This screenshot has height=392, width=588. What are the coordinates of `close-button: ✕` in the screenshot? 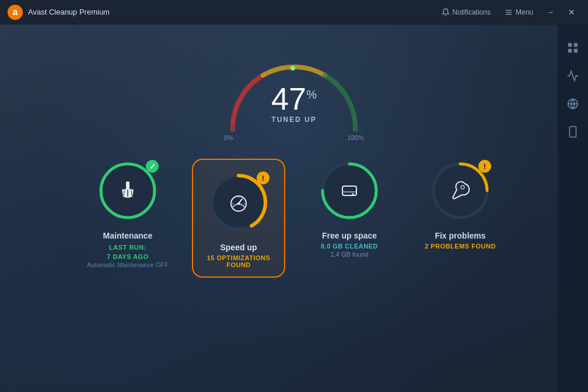 It's located at (572, 12).